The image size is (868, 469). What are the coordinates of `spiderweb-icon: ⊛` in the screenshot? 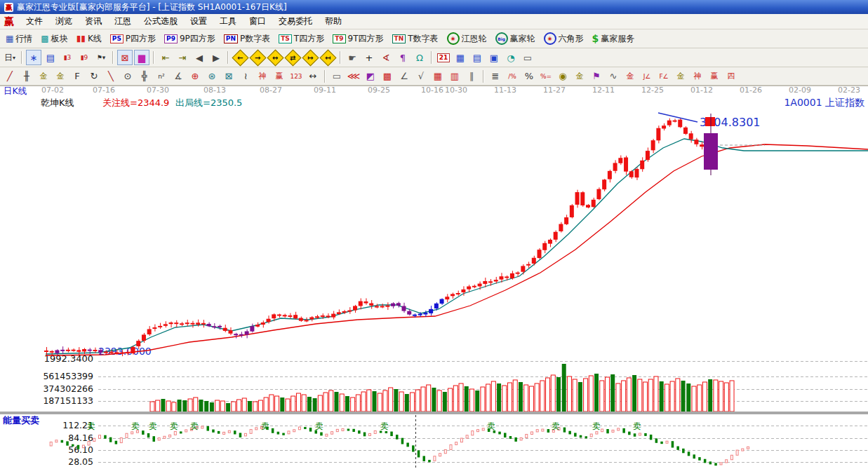 It's located at (212, 76).